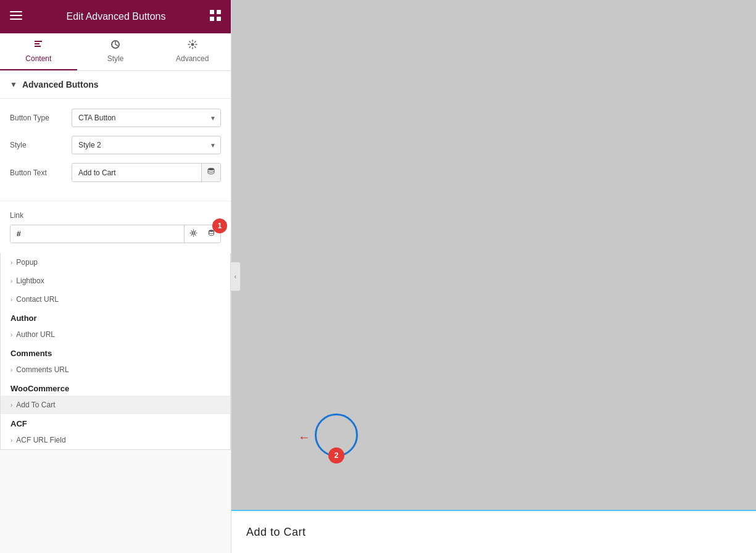  I want to click on sidebar-title: Edit Advanced Buttons, so click(116, 17).